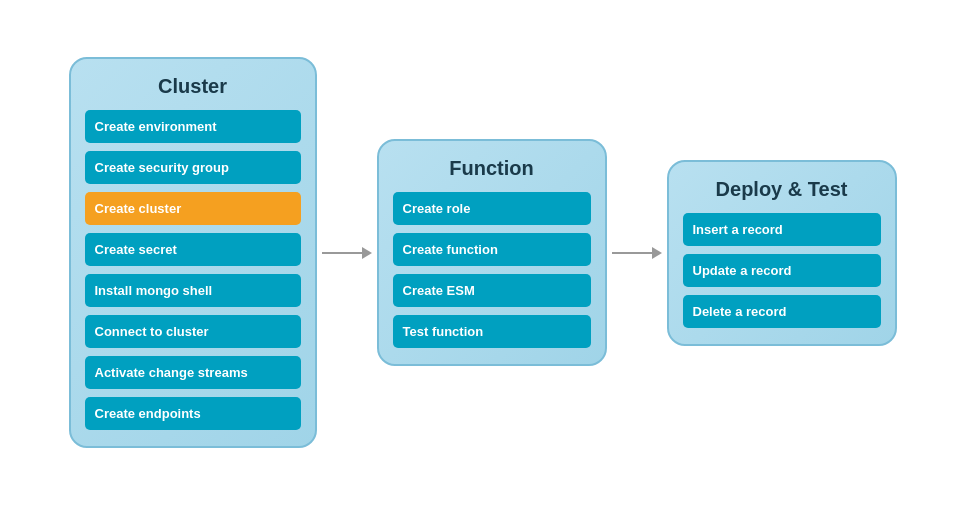  Describe the element at coordinates (632, 253) in the screenshot. I see `arrow-2-line` at that location.